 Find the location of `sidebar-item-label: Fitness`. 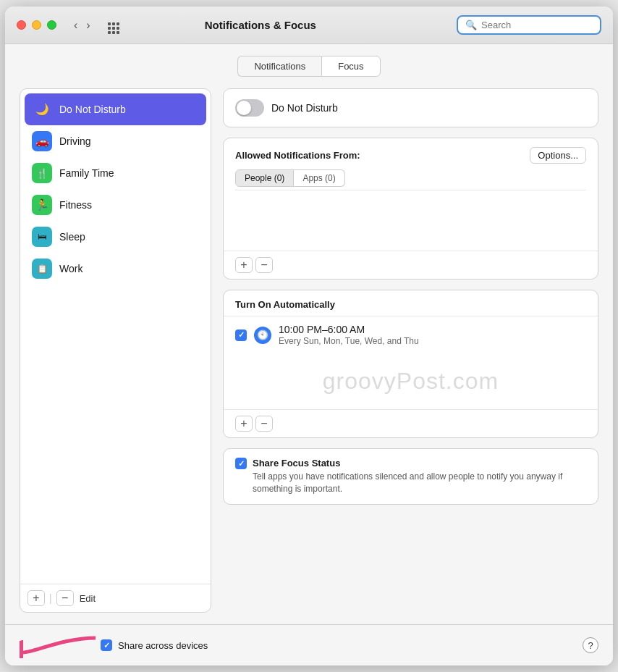

sidebar-item-label: Fitness is located at coordinates (75, 205).